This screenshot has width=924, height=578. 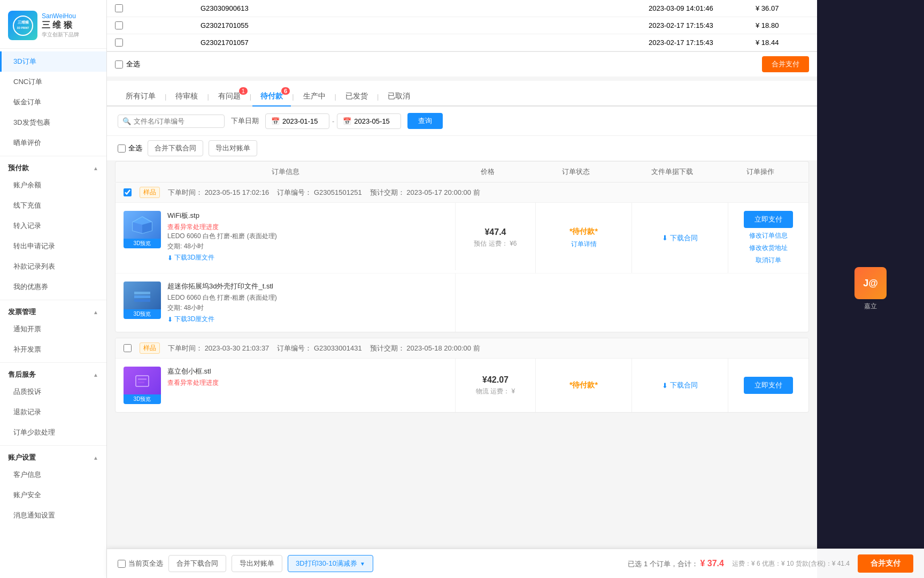 What do you see at coordinates (53, 412) in the screenshot?
I see `sidebar-item-refund: 退款记录` at bounding box center [53, 412].